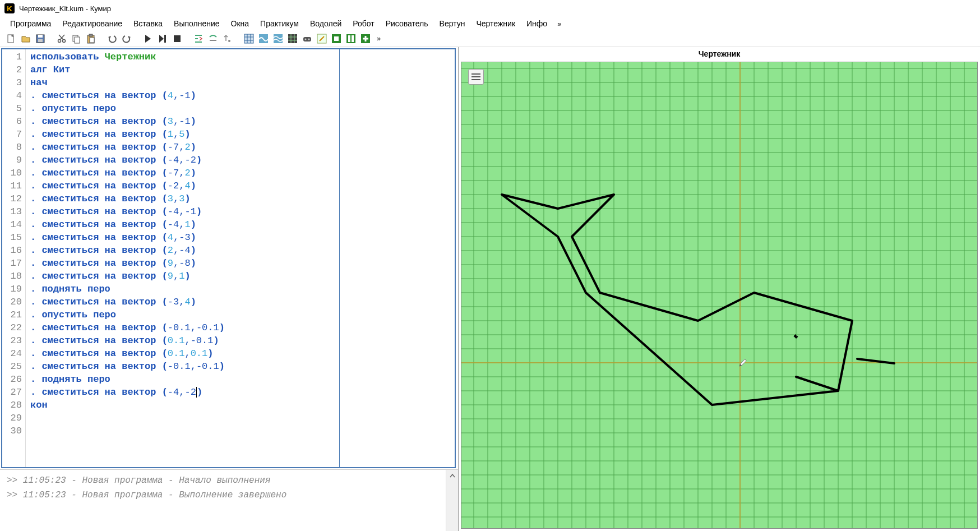 The image size is (980, 531). What do you see at coordinates (92, 24) in the screenshot?
I see `menu-редактирование: Редактирование` at bounding box center [92, 24].